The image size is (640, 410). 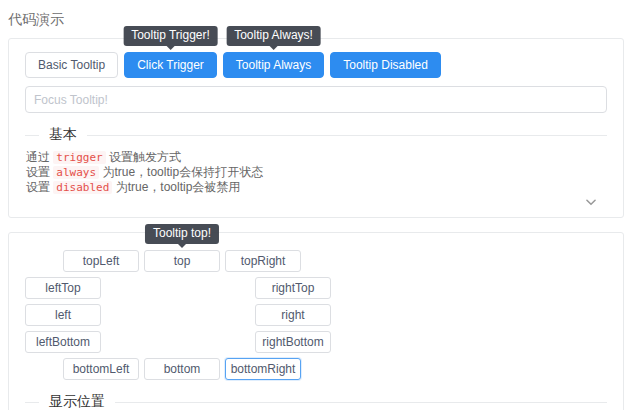 What do you see at coordinates (316, 100) in the screenshot?
I see `focus-tooltip-input` at bounding box center [316, 100].